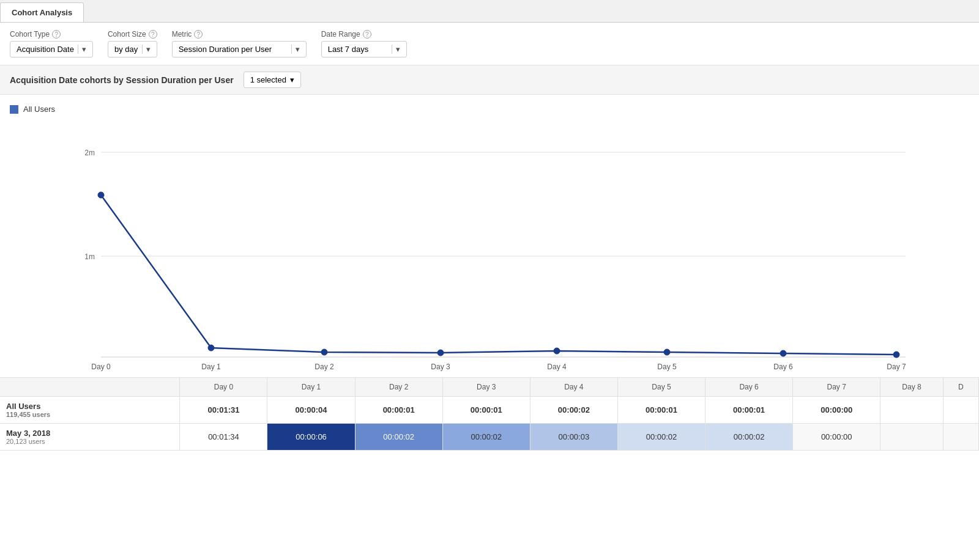  I want to click on datapoint-day7, so click(896, 355).